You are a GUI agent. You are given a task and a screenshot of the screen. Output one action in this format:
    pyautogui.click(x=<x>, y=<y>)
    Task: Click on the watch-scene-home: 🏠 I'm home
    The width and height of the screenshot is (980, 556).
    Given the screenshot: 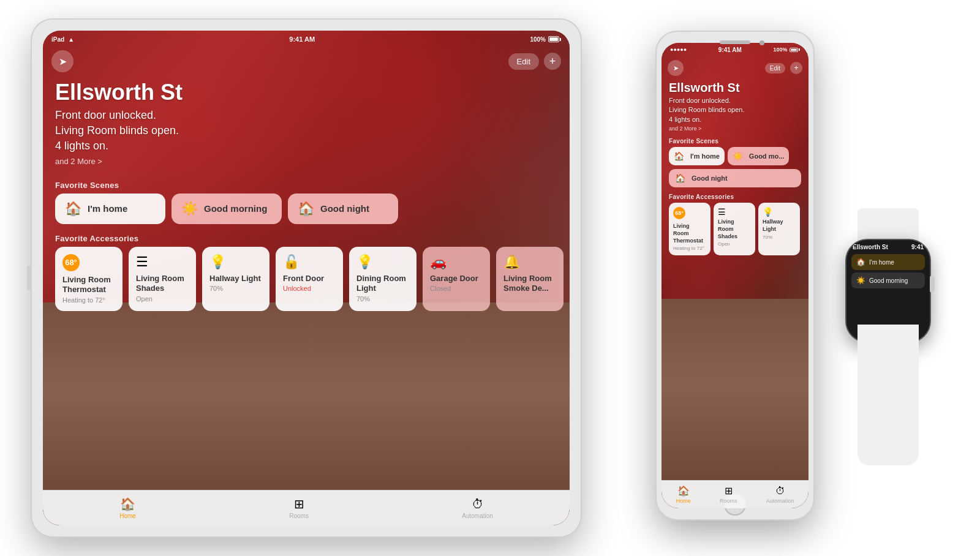 What is the action you would take?
    pyautogui.click(x=888, y=262)
    